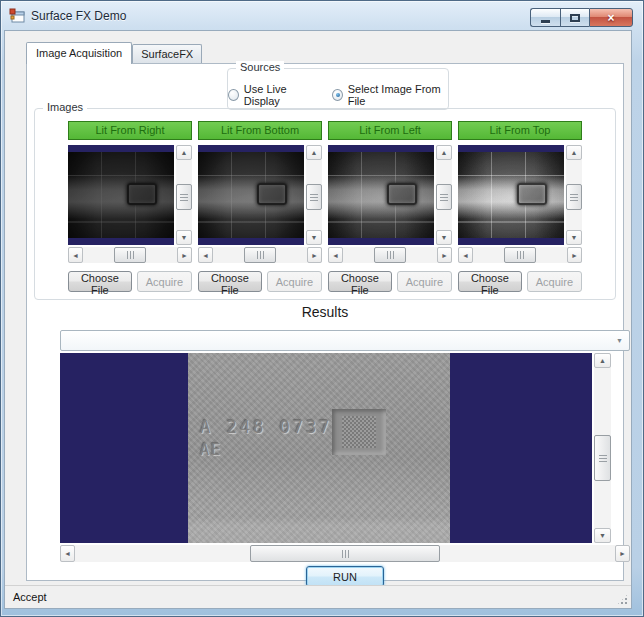  What do you see at coordinates (338, 95) in the screenshot?
I see `radio-selected-icon` at bounding box center [338, 95].